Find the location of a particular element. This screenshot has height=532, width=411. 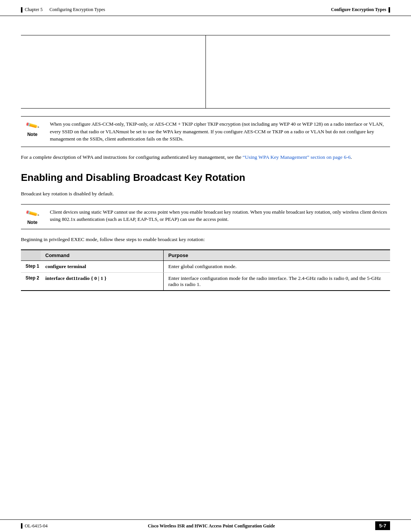

chapter-label: Chapter 5 is located at coordinates (33, 10).